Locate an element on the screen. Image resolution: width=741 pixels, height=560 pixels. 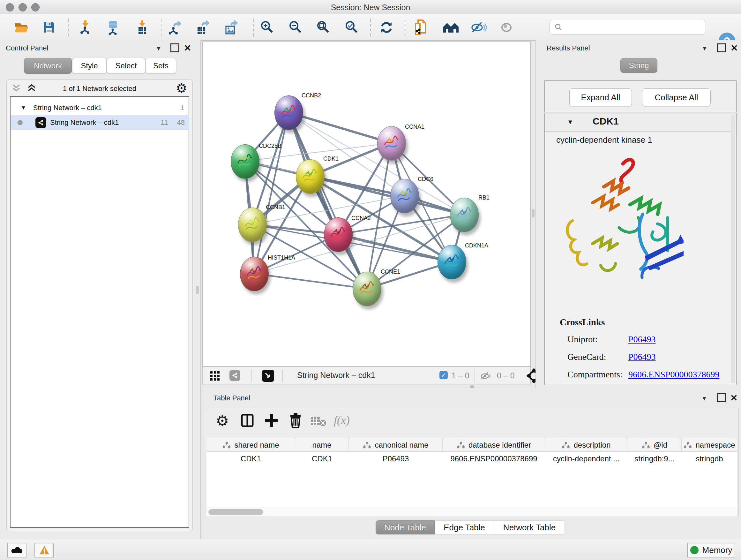
network-node-ccna1 is located at coordinates (392, 143).